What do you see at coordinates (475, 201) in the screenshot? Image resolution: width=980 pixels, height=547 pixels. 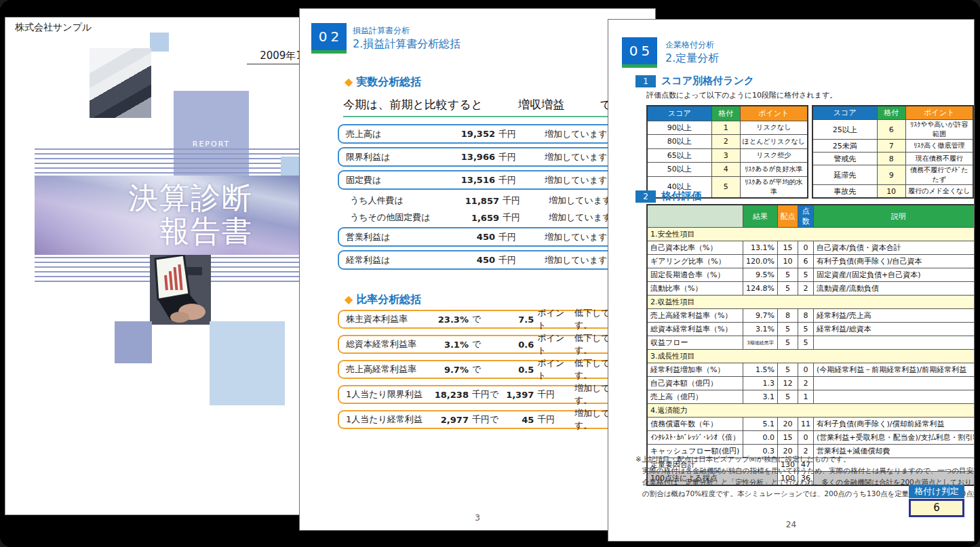 I see `row-value: 11,857` at bounding box center [475, 201].